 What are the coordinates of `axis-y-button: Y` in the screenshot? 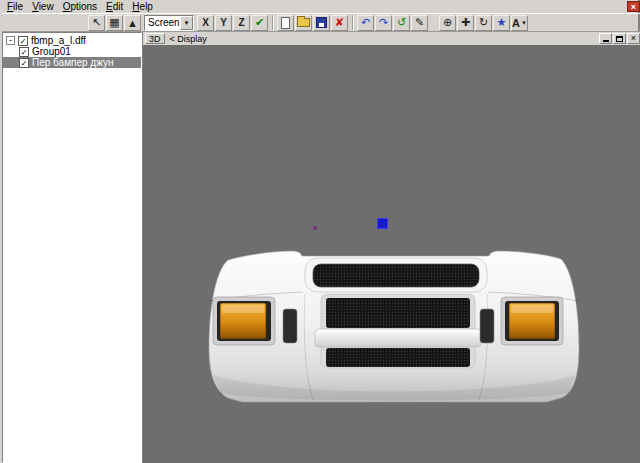 It's located at (224, 23).